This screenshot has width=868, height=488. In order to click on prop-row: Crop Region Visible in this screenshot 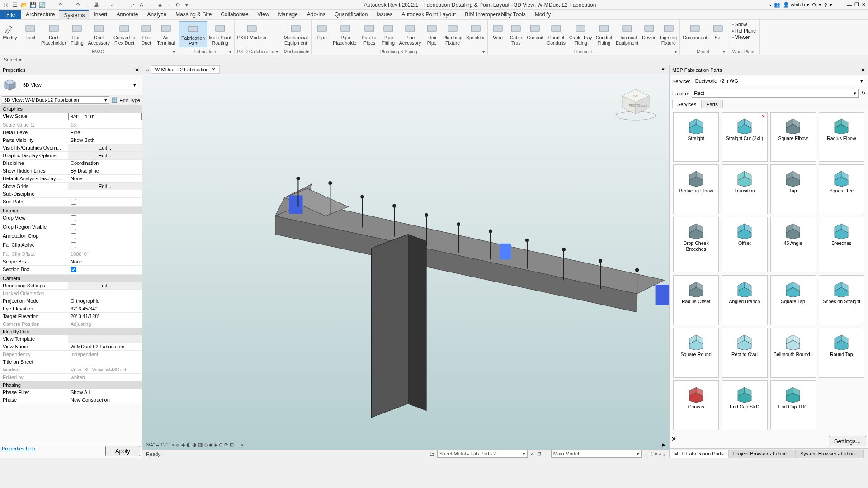, I will do `click(71, 228)`.